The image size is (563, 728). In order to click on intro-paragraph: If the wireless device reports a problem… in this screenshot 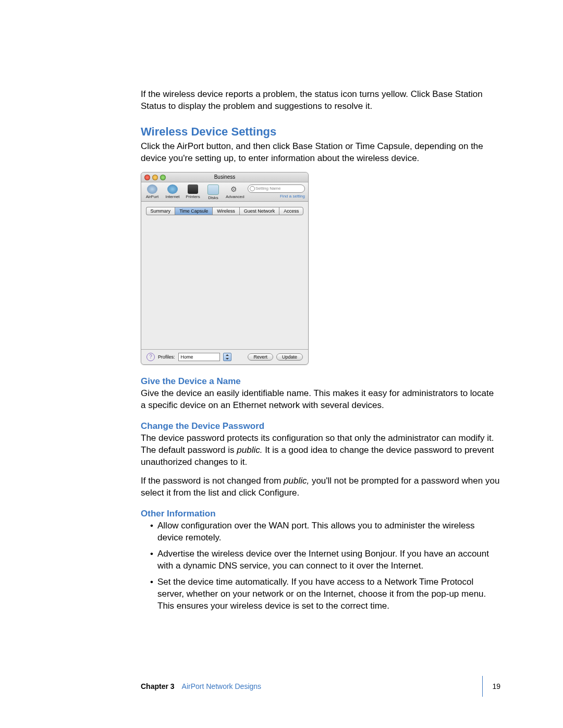, I will do `click(321, 101)`.